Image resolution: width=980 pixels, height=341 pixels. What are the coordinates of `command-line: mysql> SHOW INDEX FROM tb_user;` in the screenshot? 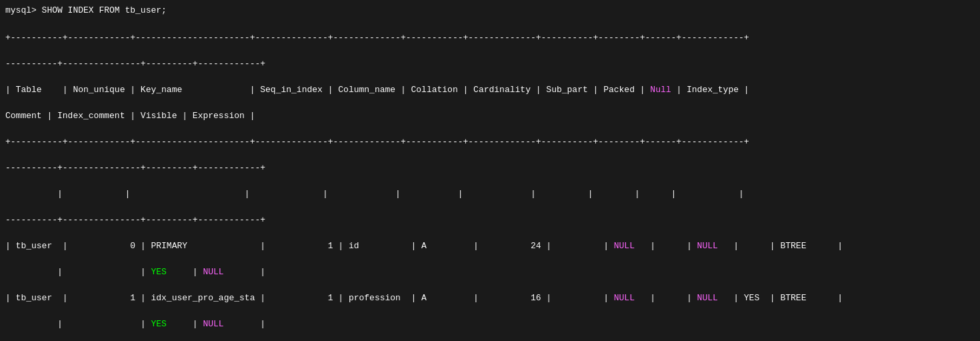 It's located at (490, 11).